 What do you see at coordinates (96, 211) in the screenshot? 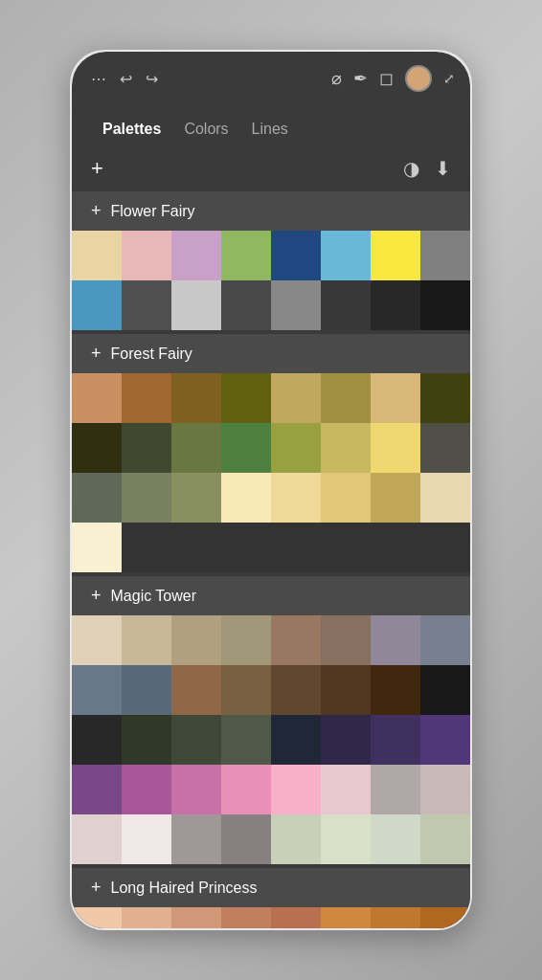
I see `palette-add-0: +` at bounding box center [96, 211].